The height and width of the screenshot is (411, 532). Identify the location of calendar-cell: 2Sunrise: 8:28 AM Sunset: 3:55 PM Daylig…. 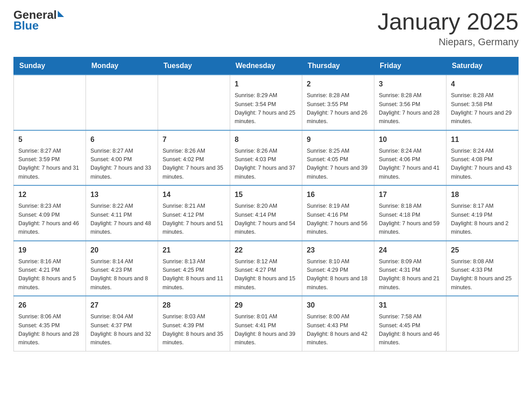
(339, 103).